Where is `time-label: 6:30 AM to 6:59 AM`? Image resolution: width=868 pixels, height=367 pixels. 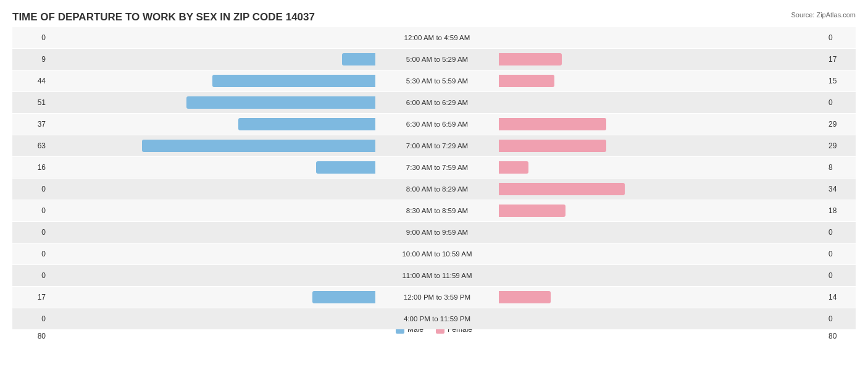 time-label: 6:30 AM to 6:59 AM is located at coordinates (437, 124).